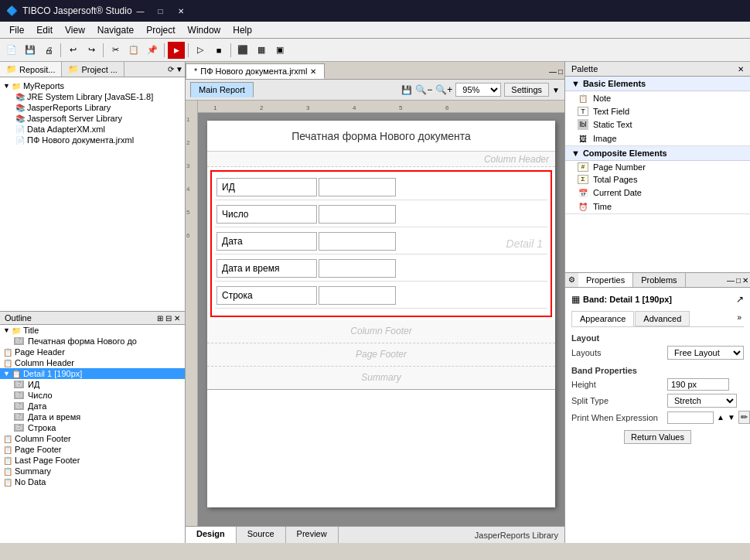  What do you see at coordinates (17, 30) in the screenshot?
I see `menu-file: File` at bounding box center [17, 30].